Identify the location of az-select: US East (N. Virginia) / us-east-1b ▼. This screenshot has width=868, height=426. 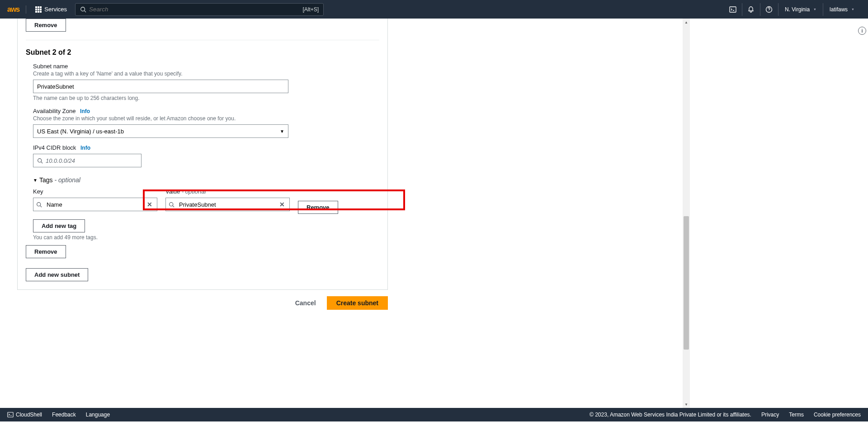
(161, 131).